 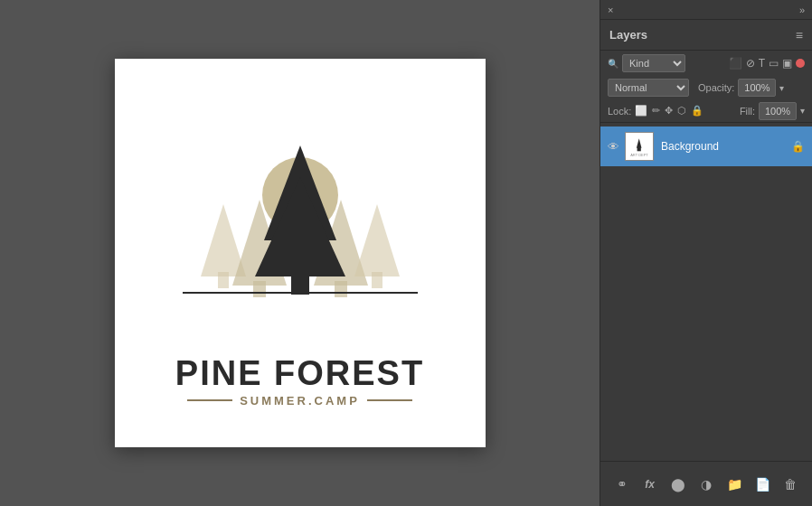 What do you see at coordinates (803, 110) in the screenshot?
I see `fill-arrow: ▾` at bounding box center [803, 110].